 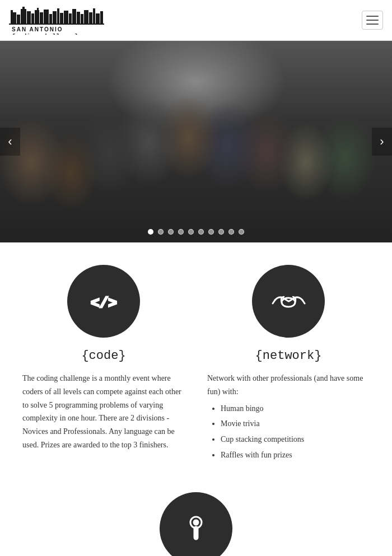 What do you see at coordinates (288, 418) in the screenshot?
I see `network-section-body: Network with other professionals (and ha…` at bounding box center [288, 418].